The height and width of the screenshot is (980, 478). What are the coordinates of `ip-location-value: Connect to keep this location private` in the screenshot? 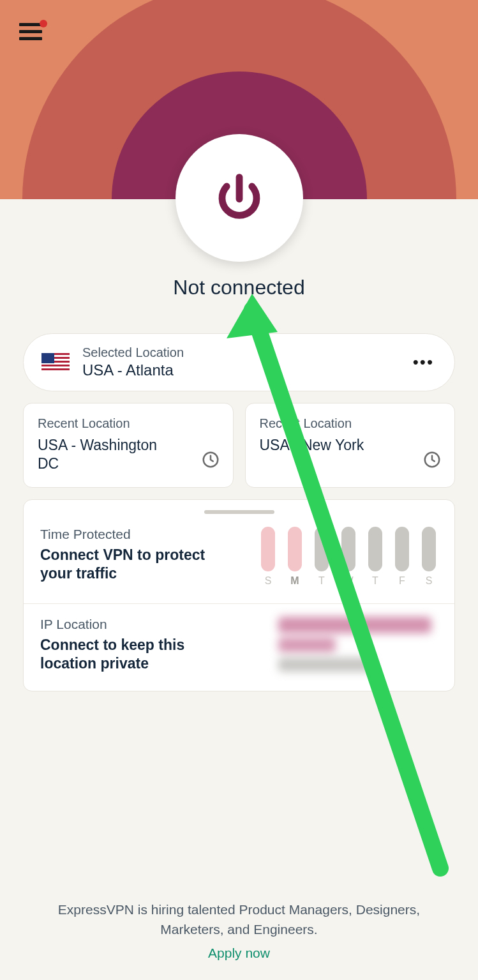 It's located at (136, 655).